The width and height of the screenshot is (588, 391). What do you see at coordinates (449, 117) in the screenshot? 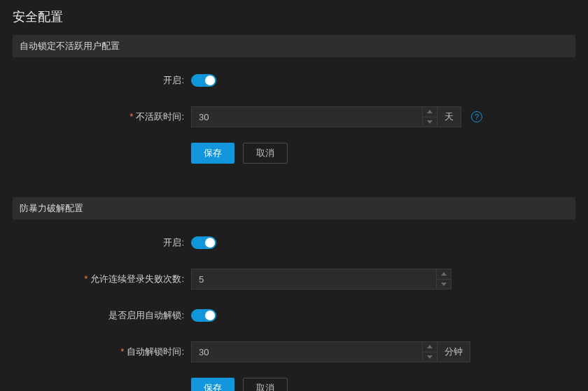
I see `inactive-time-unit: 天` at bounding box center [449, 117].